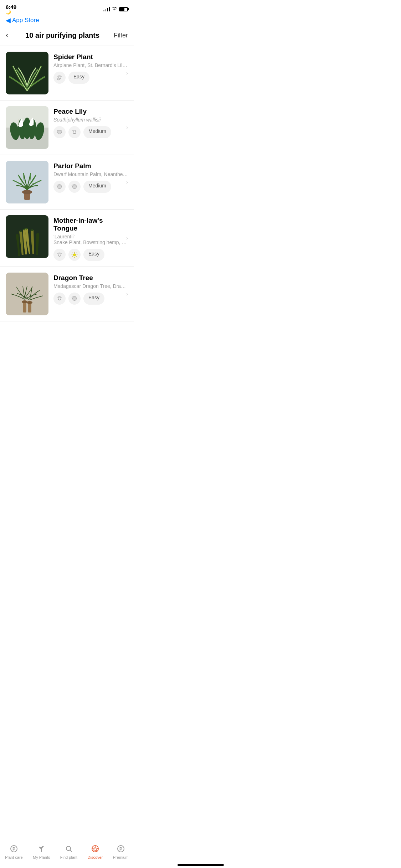 This screenshot has width=401, height=868. What do you see at coordinates (91, 278) in the screenshot?
I see `plant-name-dragon-tree: Dragon Tree` at bounding box center [91, 278].